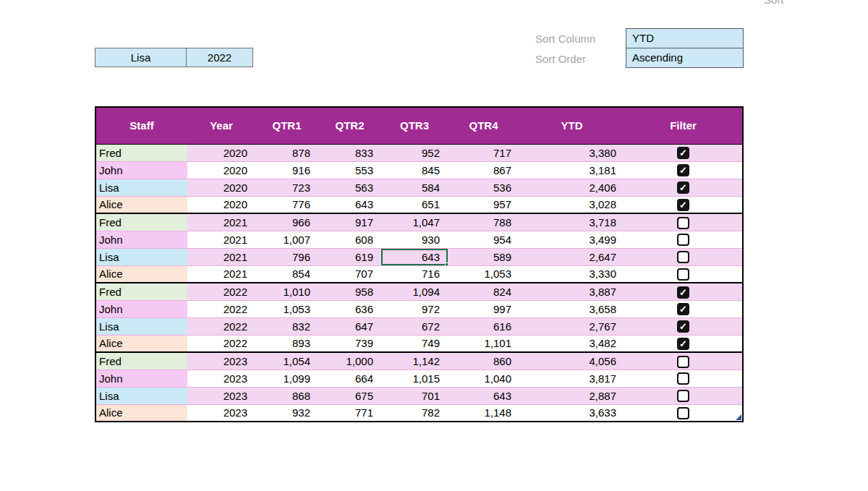 This screenshot has width=868, height=491. Describe the element at coordinates (739, 417) in the screenshot. I see `table-resize-handle-icon` at that location.